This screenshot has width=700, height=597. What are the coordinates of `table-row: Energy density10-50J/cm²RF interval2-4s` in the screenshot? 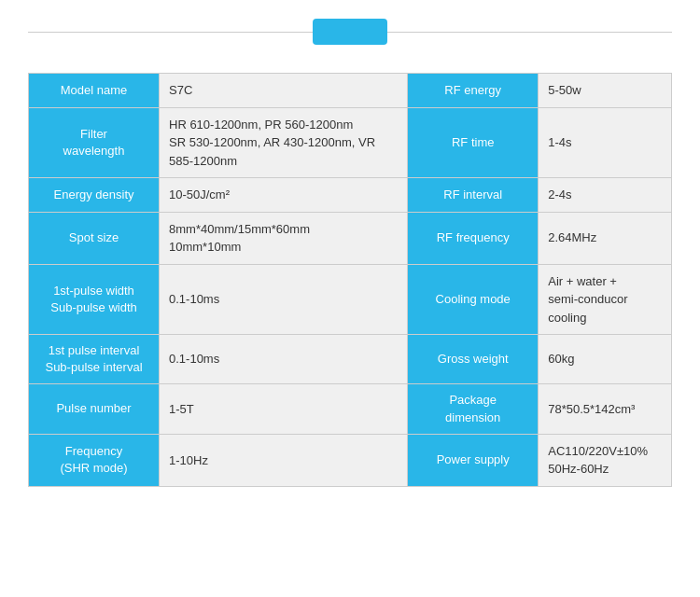 It's located at (351, 196).